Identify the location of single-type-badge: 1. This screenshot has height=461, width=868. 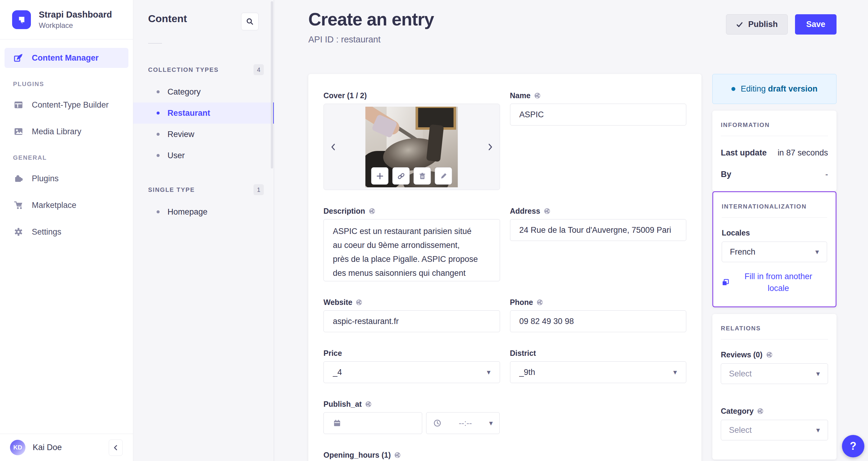
(259, 190).